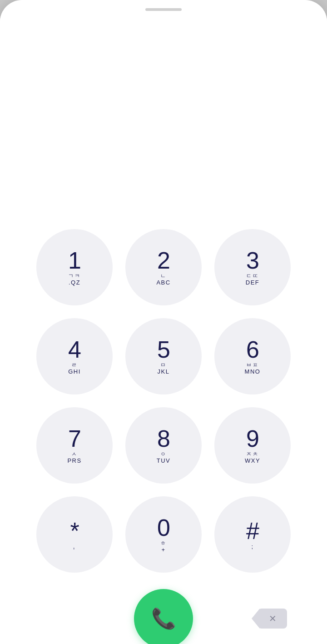  What do you see at coordinates (164, 445) in the screenshot?
I see `dial-button-8: 8ㅇTUV` at bounding box center [164, 445].